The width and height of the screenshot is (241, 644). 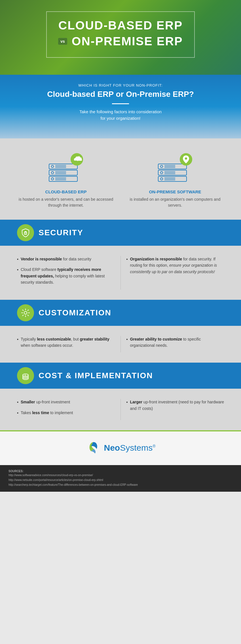 What do you see at coordinates (175, 202) in the screenshot?
I see `onprem-def-text: is installed on an organization's own co…` at bounding box center [175, 202].